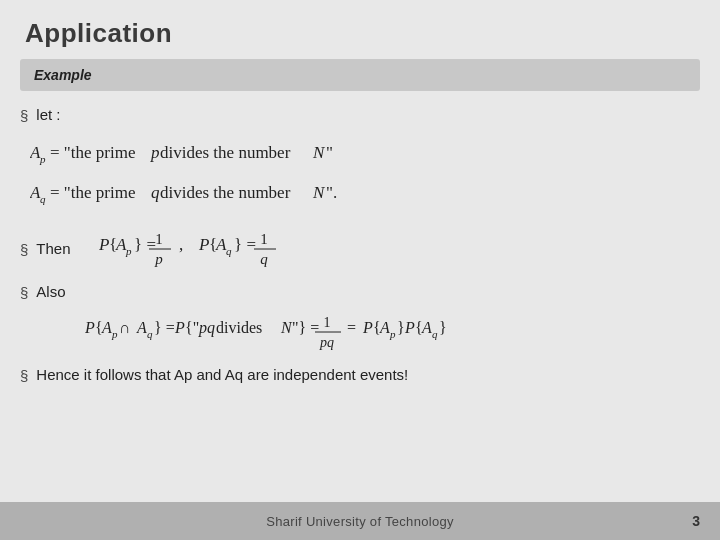  I want to click on title-bar: Application, so click(360, 30).